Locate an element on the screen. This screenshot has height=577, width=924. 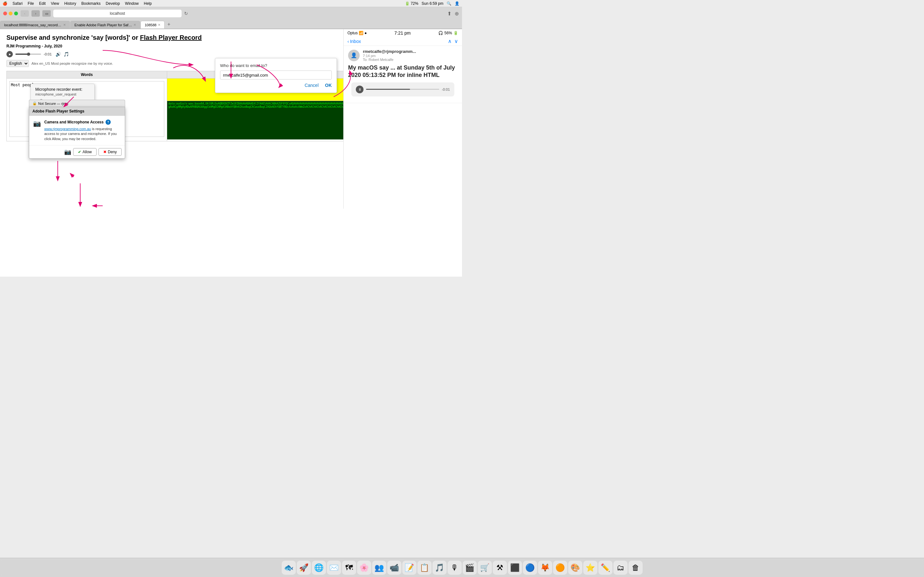
tab-close-0: ✕ is located at coordinates (65, 25).